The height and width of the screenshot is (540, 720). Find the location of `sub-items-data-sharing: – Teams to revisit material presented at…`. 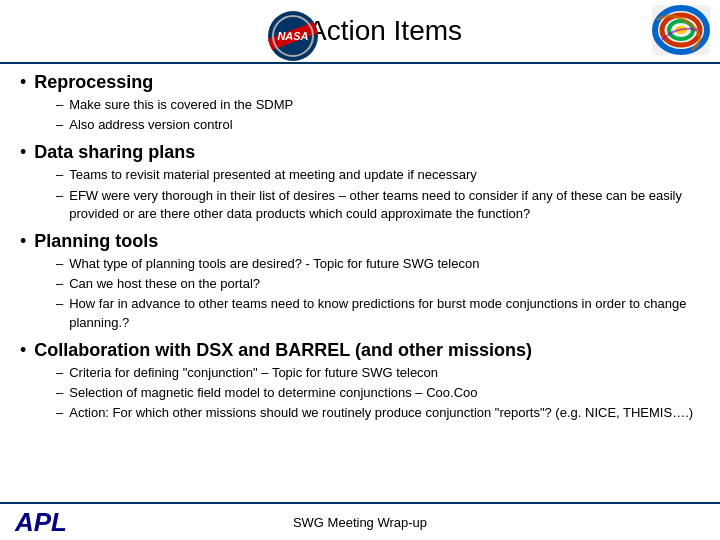

sub-items-data-sharing: – Teams to revisit material presented at… is located at coordinates (378, 194).